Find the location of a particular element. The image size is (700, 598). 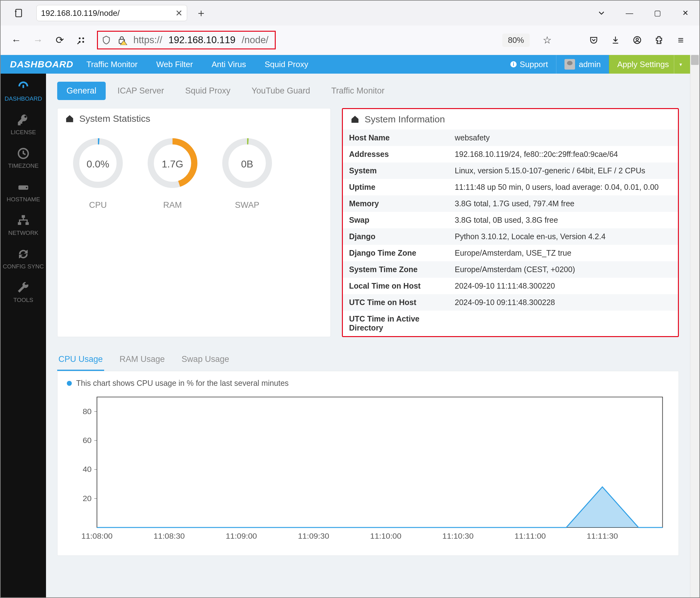

sidebar-item-tools: TOOLS is located at coordinates (23, 292).